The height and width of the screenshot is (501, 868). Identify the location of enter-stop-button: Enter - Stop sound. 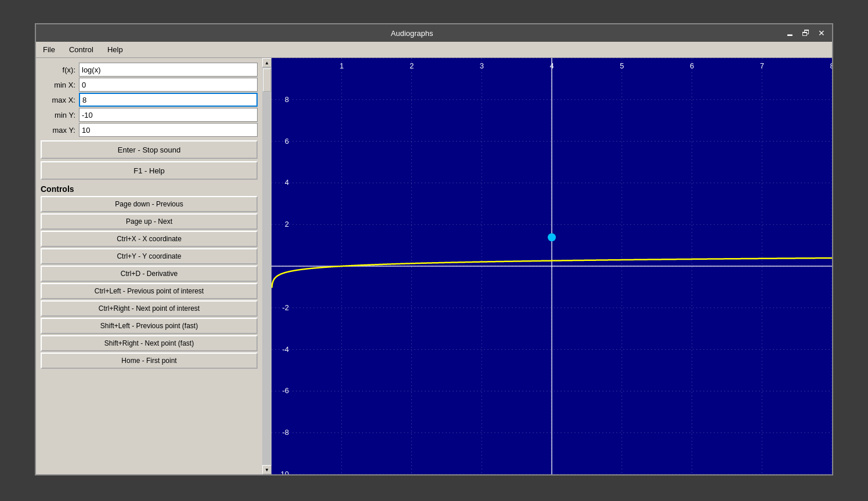
(149, 150).